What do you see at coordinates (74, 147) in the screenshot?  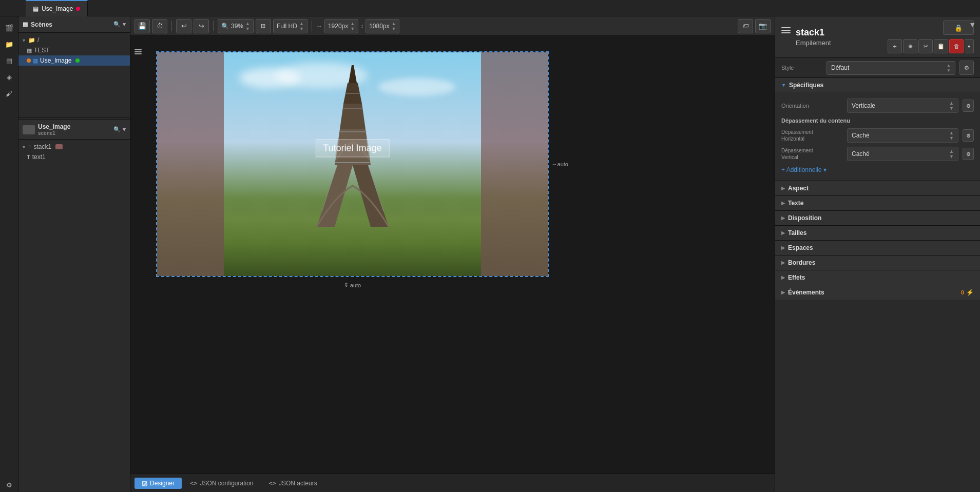 I see `tree-item-stack1: ▾ ≡ stack1` at bounding box center [74, 147].